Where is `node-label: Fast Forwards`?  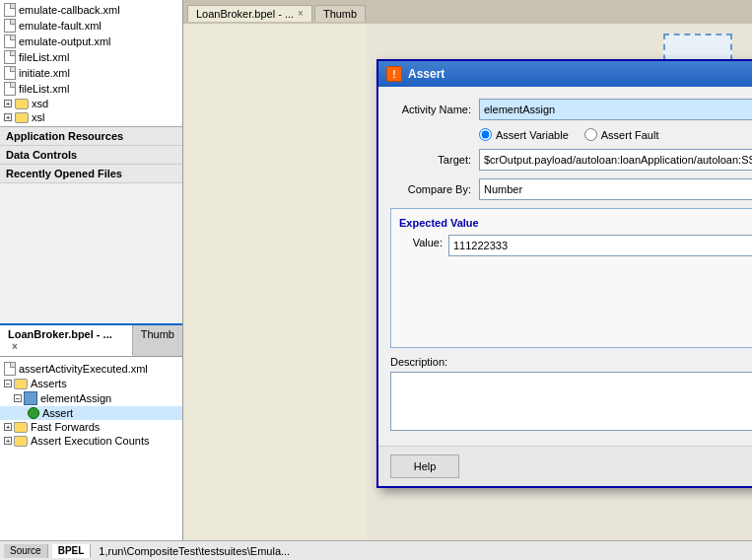
node-label: Fast Forwards is located at coordinates (65, 427).